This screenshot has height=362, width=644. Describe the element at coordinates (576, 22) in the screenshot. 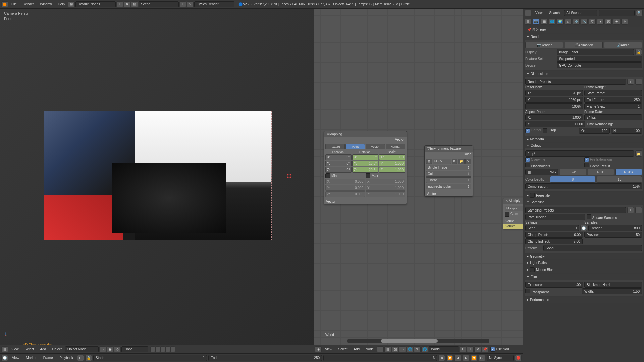

I see `constraints-tab-icon: 🔗` at that location.